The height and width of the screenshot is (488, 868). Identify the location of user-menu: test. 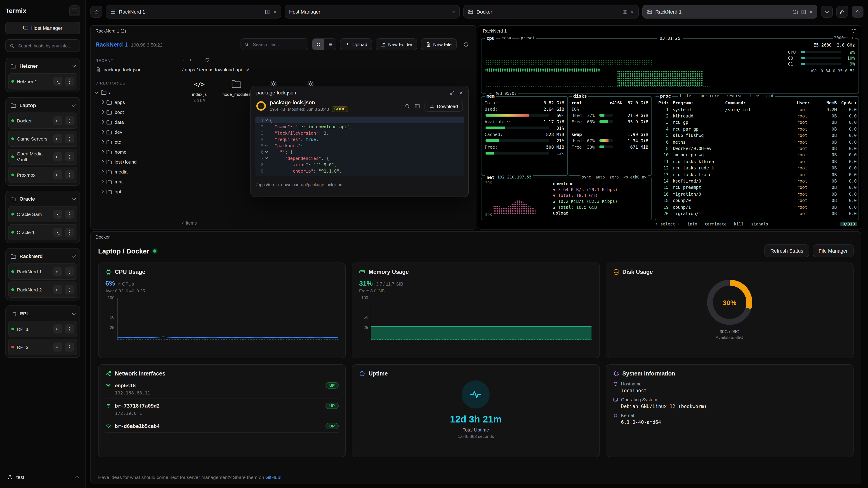
(42, 477).